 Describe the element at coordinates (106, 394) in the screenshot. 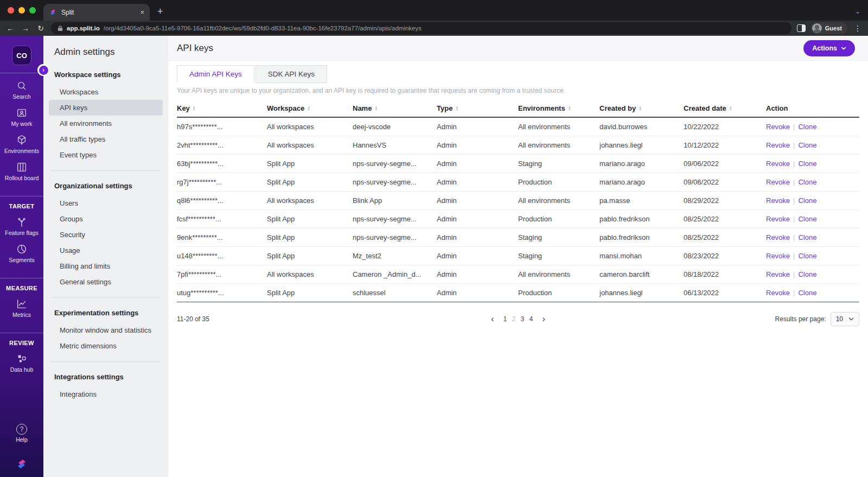

I see `nav-item-integrations: Integrations` at that location.